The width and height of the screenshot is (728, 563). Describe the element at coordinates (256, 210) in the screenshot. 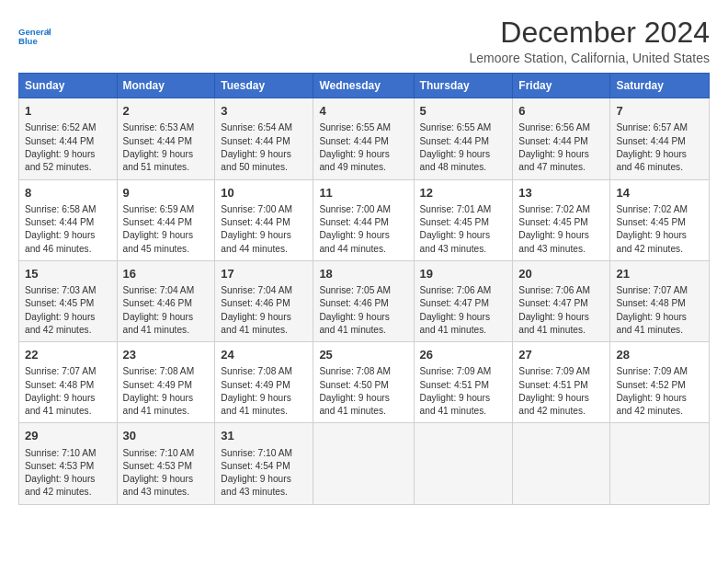

I see `sunrise-label: Sunrise: 7:00 AM` at that location.